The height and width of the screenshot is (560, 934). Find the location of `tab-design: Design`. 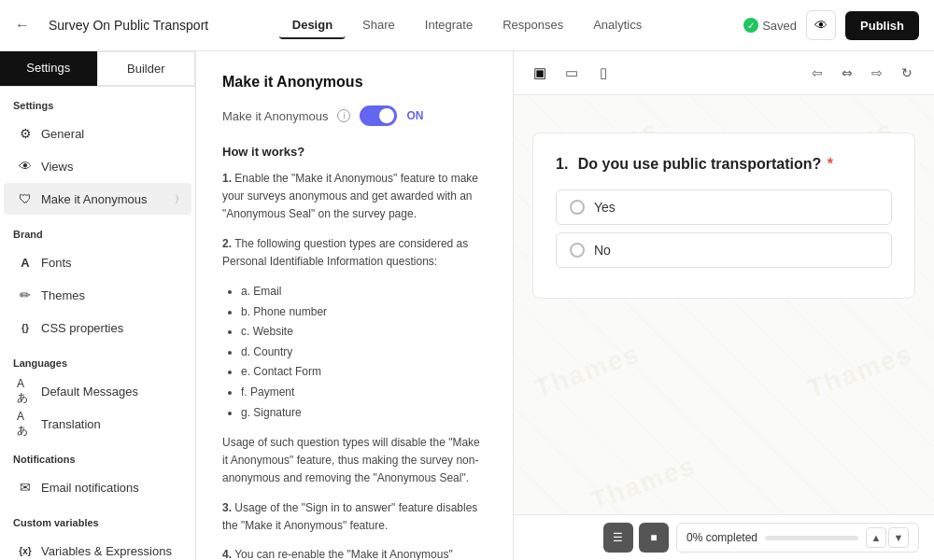

tab-design: Design is located at coordinates (312, 26).